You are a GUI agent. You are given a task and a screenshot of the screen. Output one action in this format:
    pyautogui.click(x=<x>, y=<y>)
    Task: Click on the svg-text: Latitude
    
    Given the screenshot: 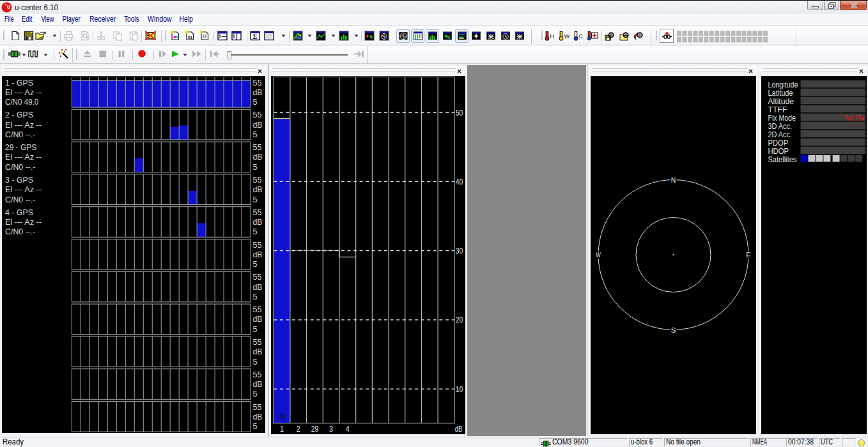 What is the action you would take?
    pyautogui.click(x=780, y=93)
    